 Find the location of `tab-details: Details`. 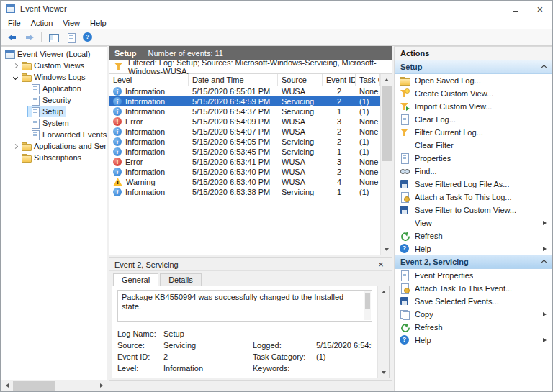

tab-details: Details is located at coordinates (181, 280).